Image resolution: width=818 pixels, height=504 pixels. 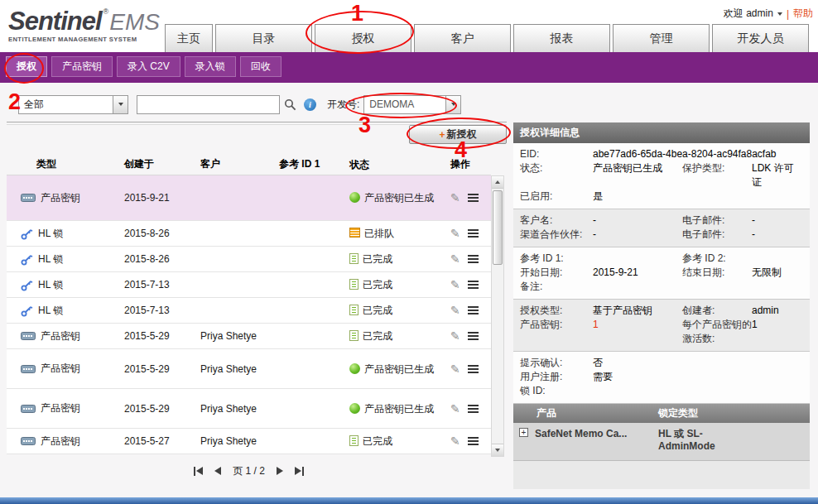 I want to click on table-row: HL 锁 2015-8-26 已排队 ✎, so click(x=248, y=233).